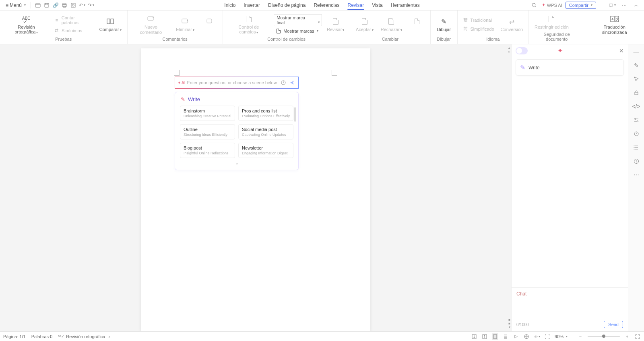 This screenshot has height=341, width=644. I want to click on search-icon, so click(534, 5).